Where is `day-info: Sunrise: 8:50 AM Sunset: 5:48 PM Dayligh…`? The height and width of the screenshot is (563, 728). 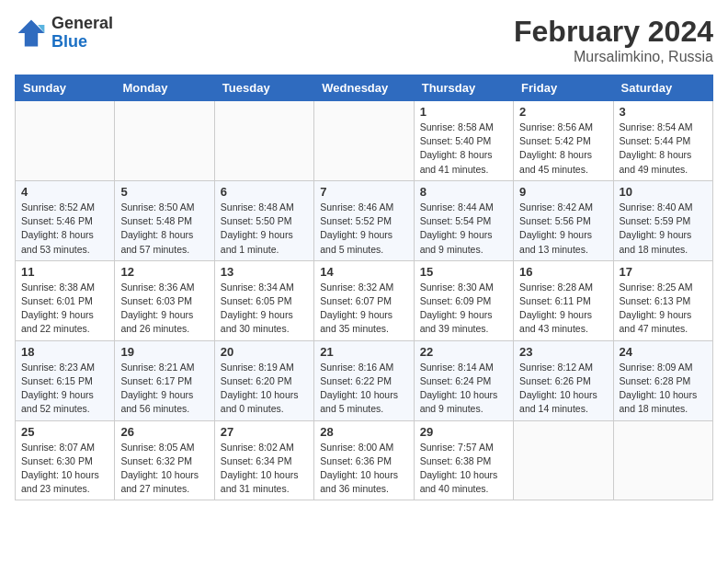 day-info: Sunrise: 8:50 AM Sunset: 5:48 PM Dayligh… is located at coordinates (164, 228).